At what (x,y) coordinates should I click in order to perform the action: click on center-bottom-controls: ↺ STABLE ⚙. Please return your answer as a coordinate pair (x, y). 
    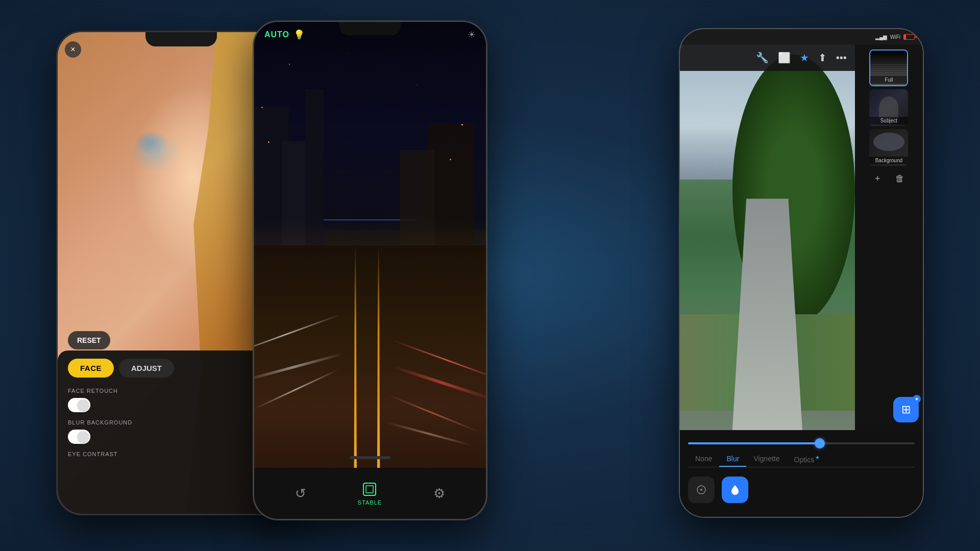
    Looking at the image, I should click on (370, 493).